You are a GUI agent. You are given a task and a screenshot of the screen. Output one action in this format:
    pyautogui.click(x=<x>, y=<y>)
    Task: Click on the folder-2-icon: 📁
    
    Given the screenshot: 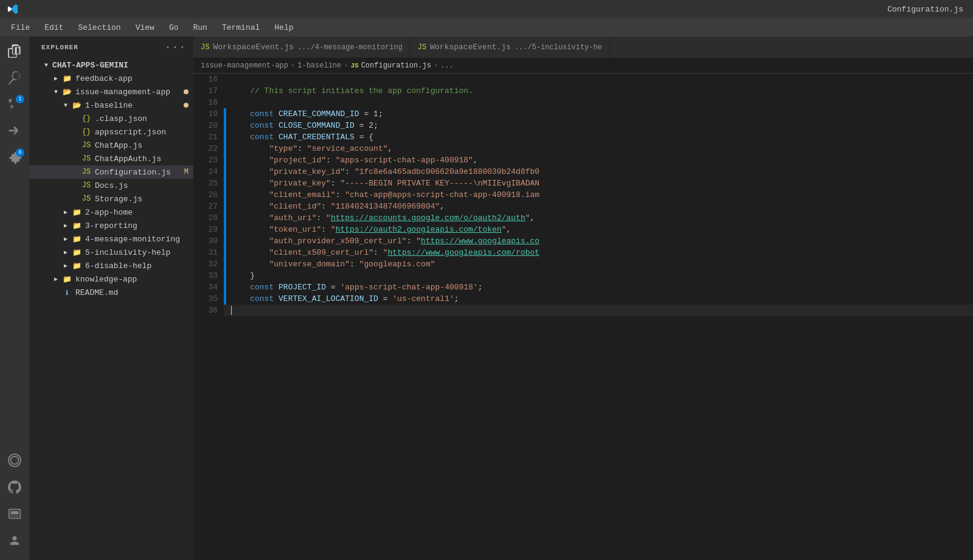 What is the action you would take?
    pyautogui.click(x=77, y=212)
    